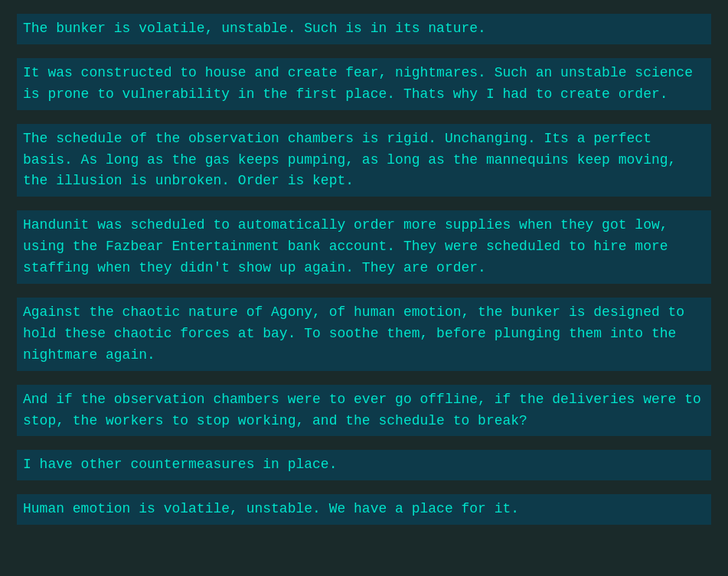  Describe the element at coordinates (364, 411) in the screenshot. I see `paragraph-6: And if the observation chambers were to …` at that location.